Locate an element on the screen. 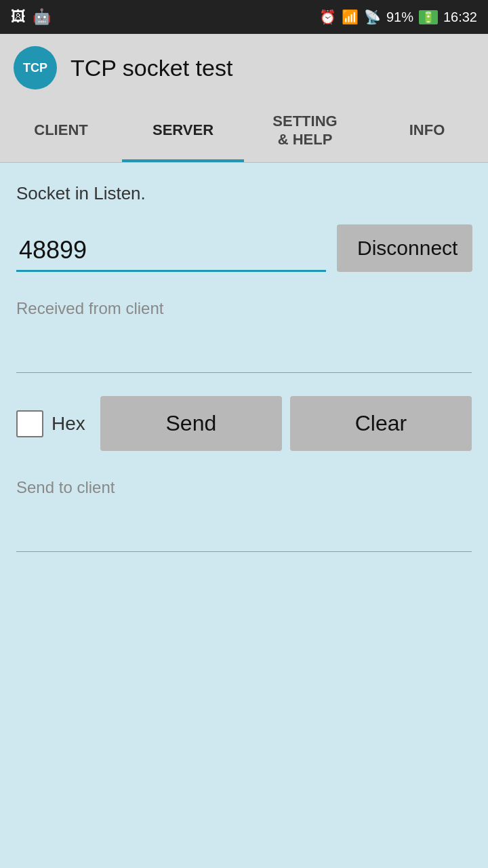  send-to-client-label: Send to client is located at coordinates (244, 488).